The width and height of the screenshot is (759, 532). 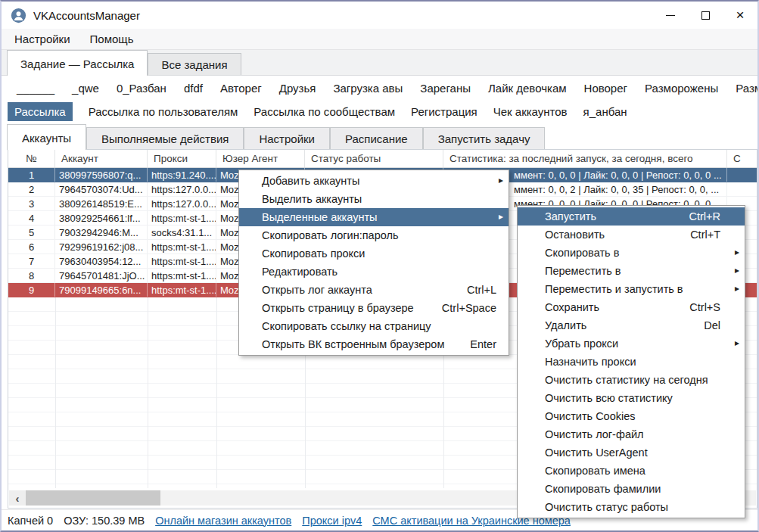 I want to click on submenu-item: Убрать прокси ▸, so click(x=631, y=344).